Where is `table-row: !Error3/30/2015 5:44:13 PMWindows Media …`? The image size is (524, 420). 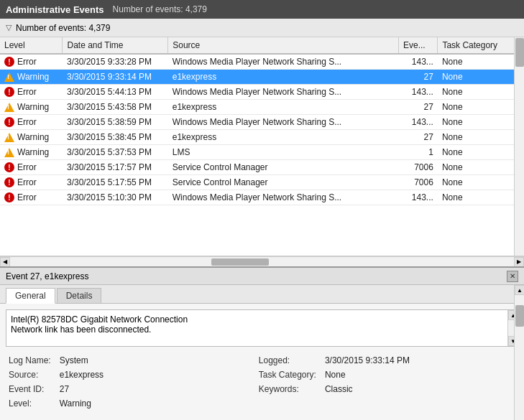 table-row: !Error3/30/2015 5:44:13 PMWindows Media … is located at coordinates (262, 92).